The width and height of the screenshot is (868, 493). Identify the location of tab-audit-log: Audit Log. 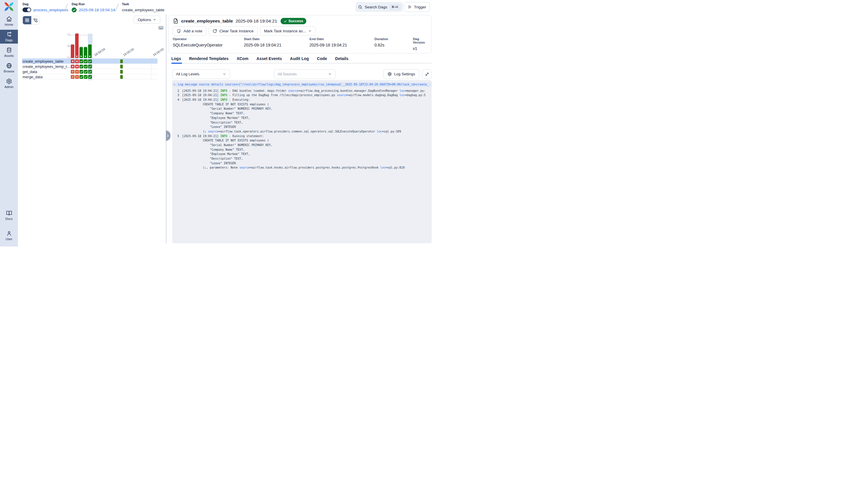
(300, 59).